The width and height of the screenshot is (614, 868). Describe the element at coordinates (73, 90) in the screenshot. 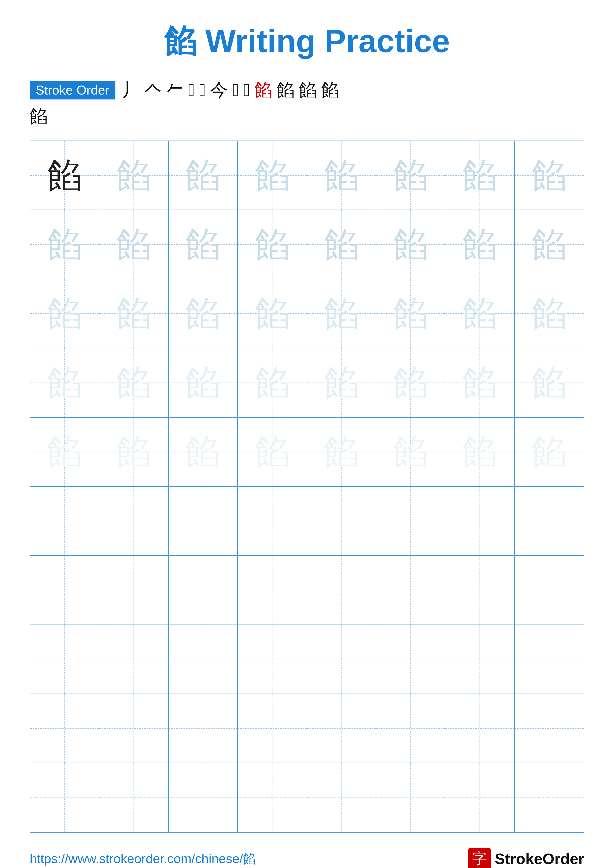

I see `stroke-order-badge: Stroke Order` at that location.